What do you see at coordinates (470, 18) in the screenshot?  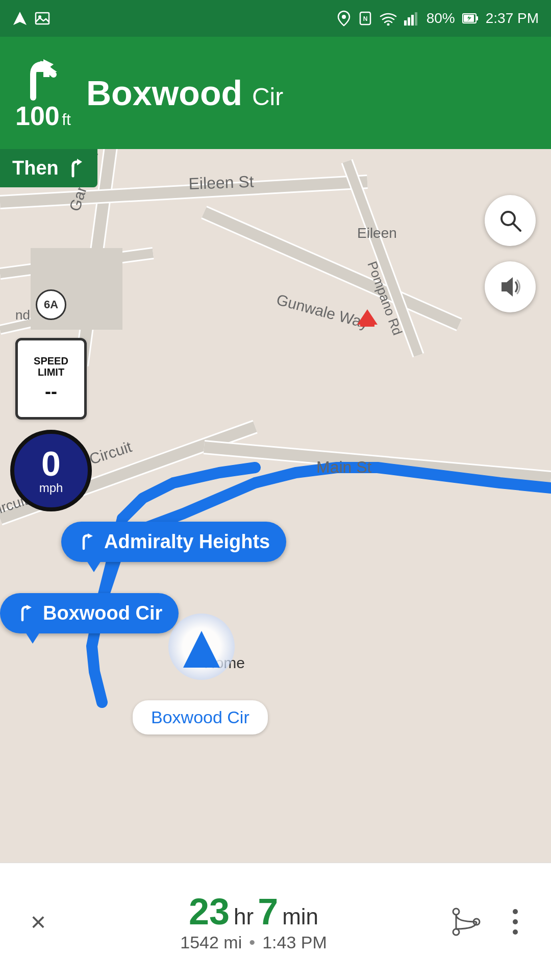 I see `battery-icon` at bounding box center [470, 18].